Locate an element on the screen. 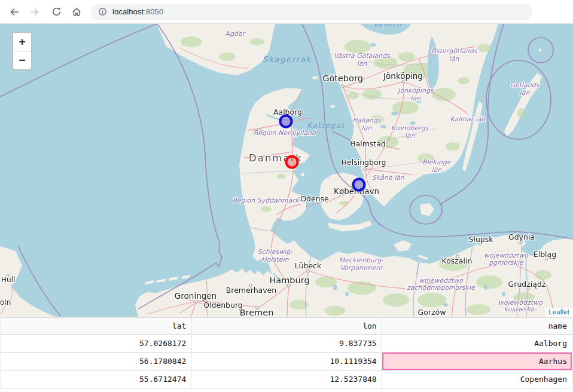 The width and height of the screenshot is (573, 392). city-label: Elbląg is located at coordinates (545, 255).